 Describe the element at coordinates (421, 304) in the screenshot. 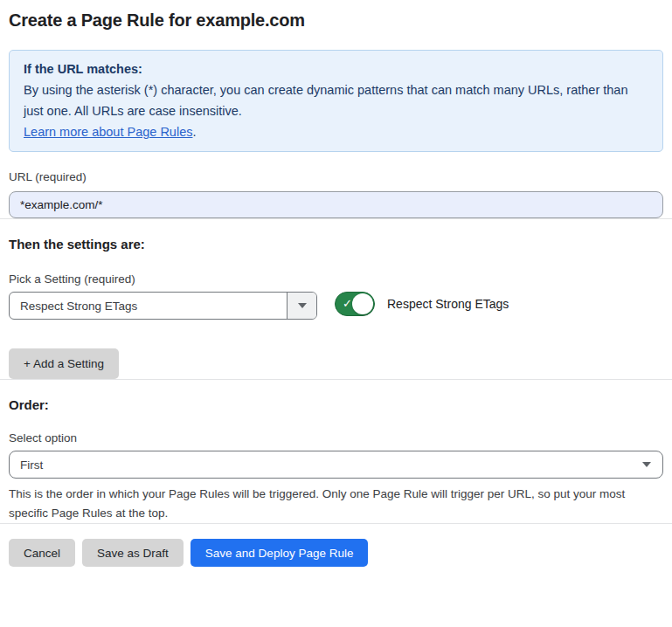

I see `setting-toggle-group: ✓ Respect Strong ETags` at that location.